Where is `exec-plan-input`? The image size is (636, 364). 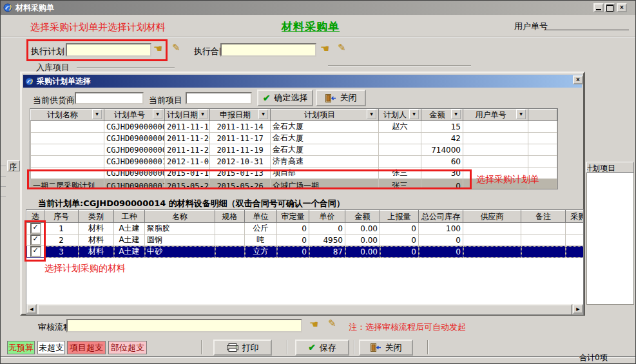
exec-plan-input is located at coordinates (108, 50).